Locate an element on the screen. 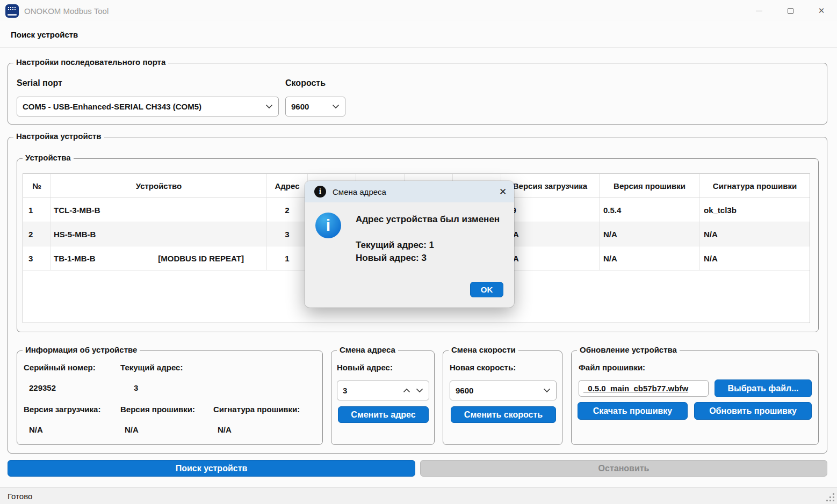  dialog-close-button: ✕ is located at coordinates (503, 192).